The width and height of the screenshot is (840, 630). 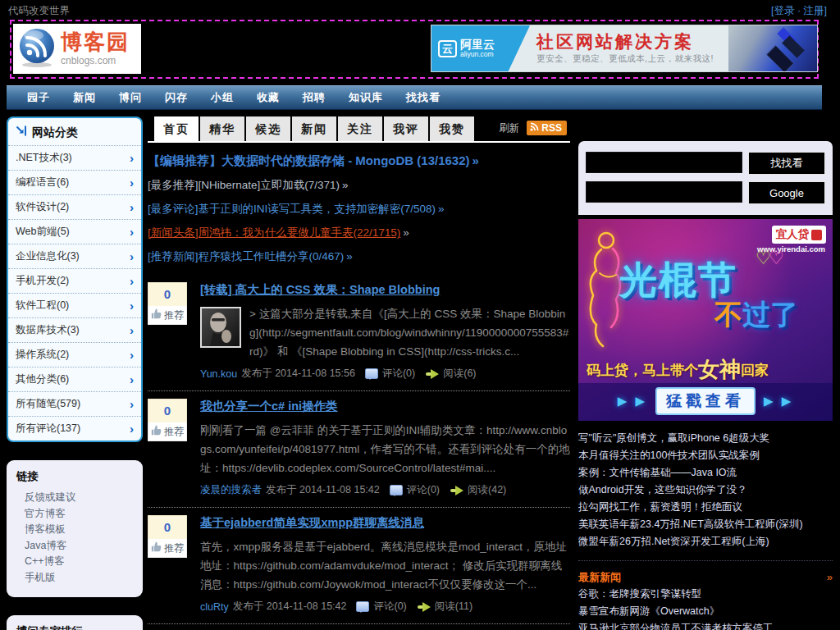 I want to click on nav-item: 小组, so click(x=222, y=98).